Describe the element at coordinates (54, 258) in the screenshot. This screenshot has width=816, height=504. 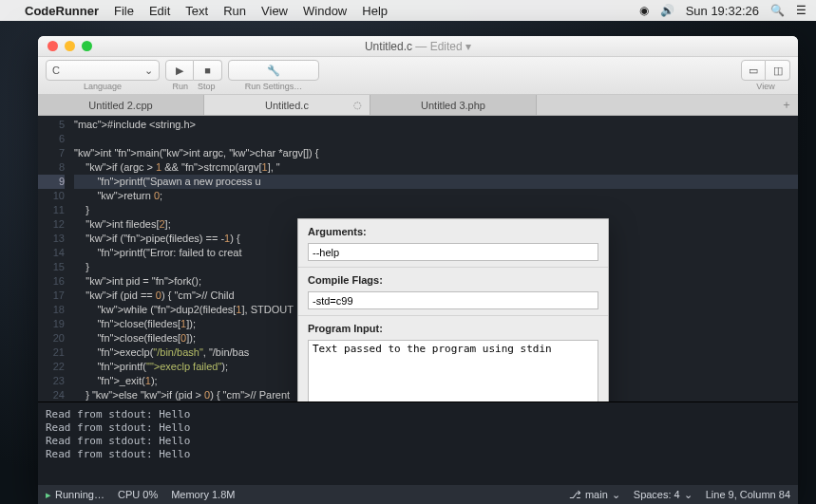
I see `line-gutter: 5678910111213141516171819202122232425262…` at that location.